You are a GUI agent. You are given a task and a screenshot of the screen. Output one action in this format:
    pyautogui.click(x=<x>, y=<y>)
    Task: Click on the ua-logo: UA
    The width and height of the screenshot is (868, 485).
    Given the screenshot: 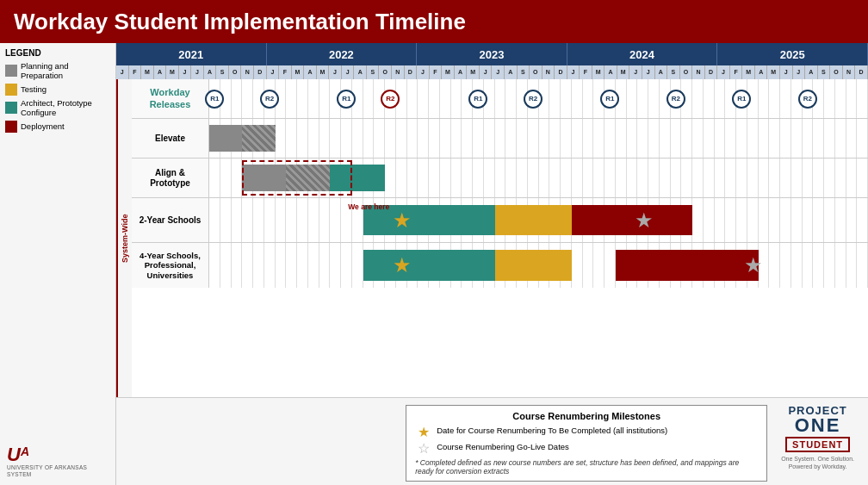 What is the action you would take?
    pyautogui.click(x=50, y=455)
    